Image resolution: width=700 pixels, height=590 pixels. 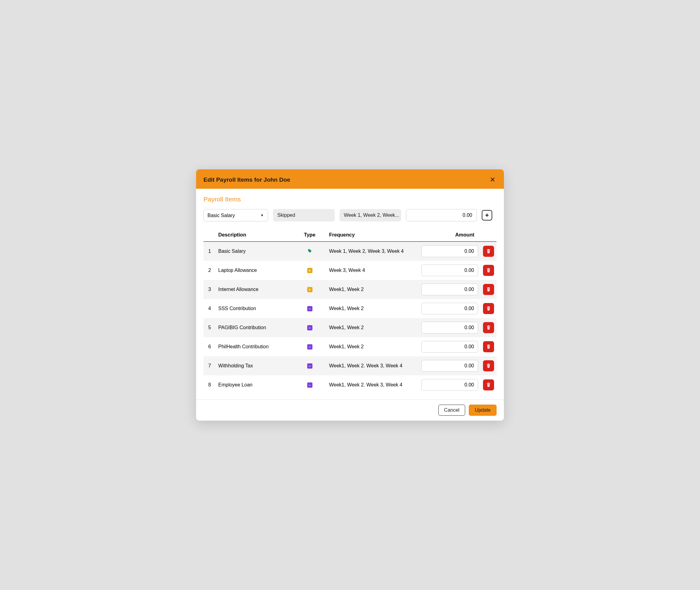 What do you see at coordinates (487, 215) in the screenshot?
I see `add-button: +` at bounding box center [487, 215].